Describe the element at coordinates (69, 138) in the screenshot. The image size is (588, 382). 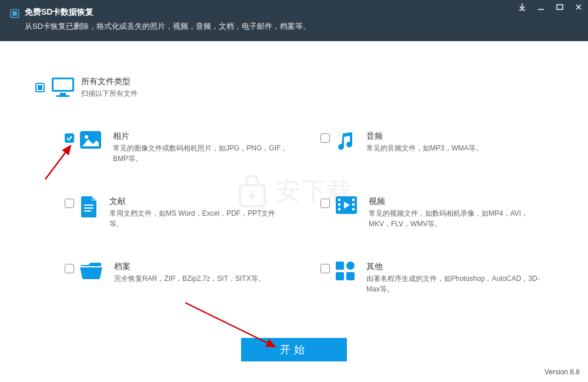
I see `photo-checkbox` at that location.